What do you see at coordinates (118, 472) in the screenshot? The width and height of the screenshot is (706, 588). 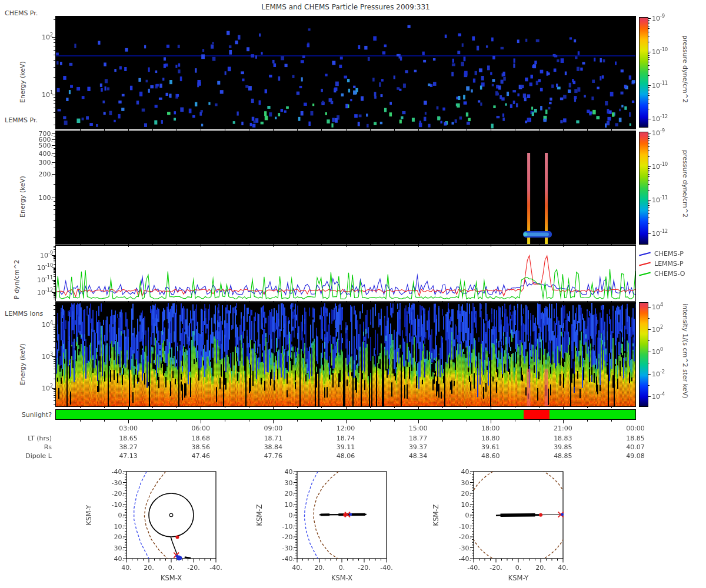 I see `orbit-ytick-label: -40.` at bounding box center [118, 472].